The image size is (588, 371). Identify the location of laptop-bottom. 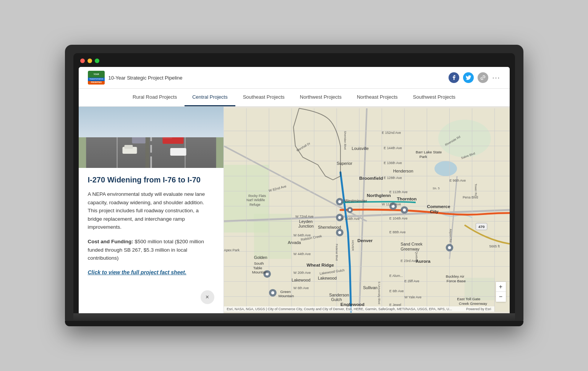
(294, 324).